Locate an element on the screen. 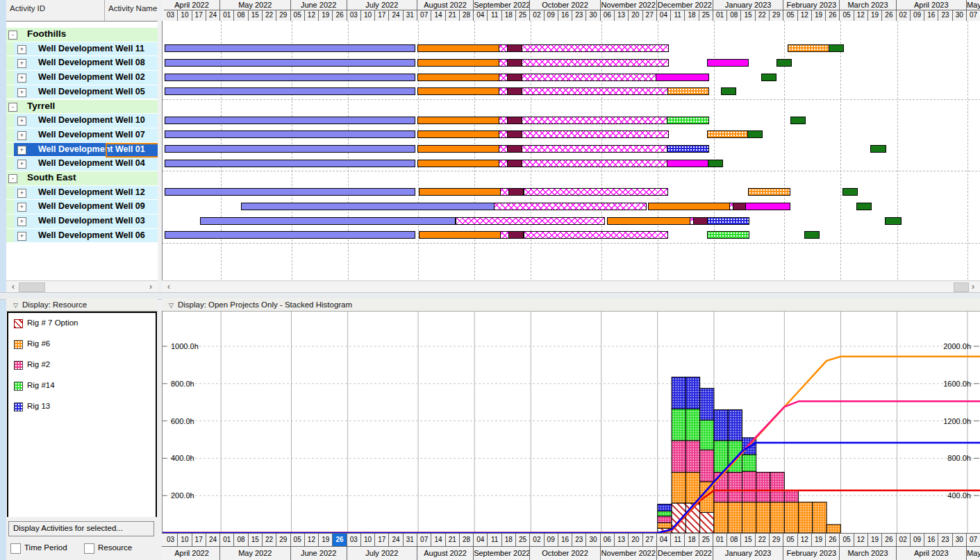  week-cell: 12 is located at coordinates (805, 540).